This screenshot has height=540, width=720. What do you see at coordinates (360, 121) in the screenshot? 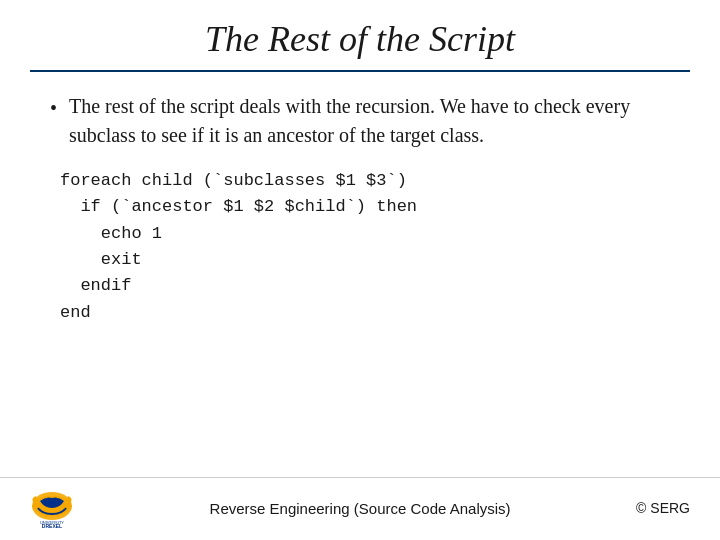
I see `bullet-item: • The rest of the script deals with the …` at bounding box center [360, 121].